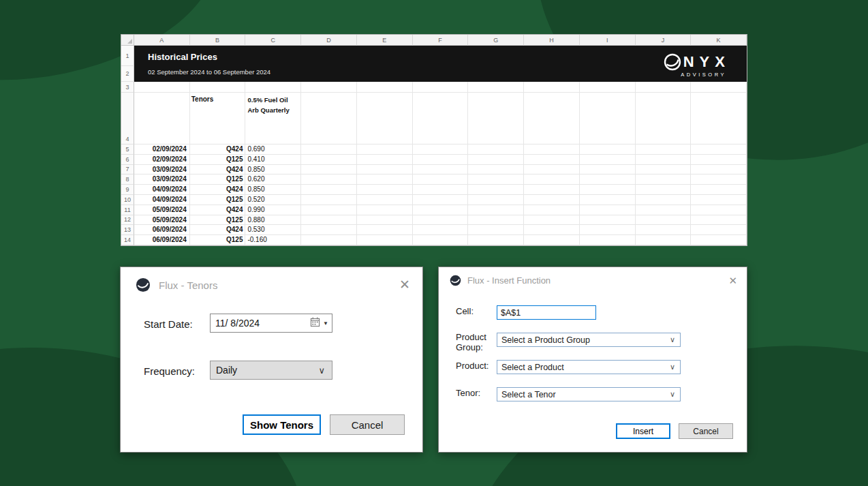 The width and height of the screenshot is (868, 486). What do you see at coordinates (329, 180) in the screenshot?
I see `cell-D8` at bounding box center [329, 180].